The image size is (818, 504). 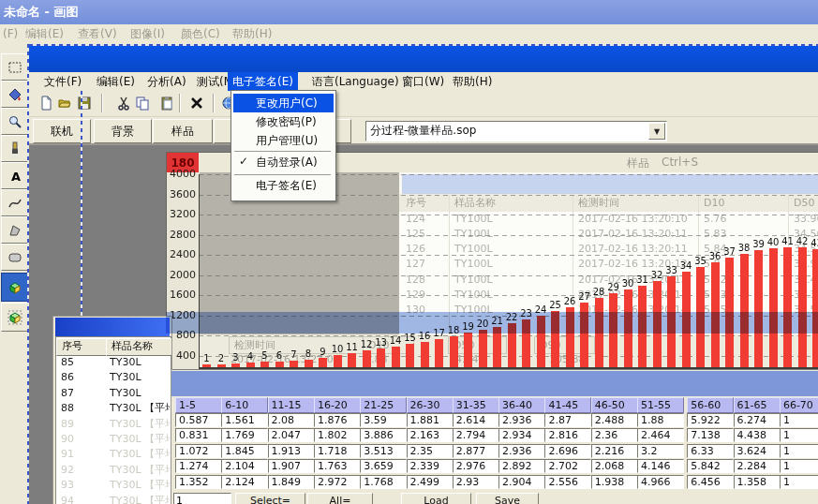 What do you see at coordinates (661, 482) in the screenshot?
I see `dist-cell: 4.966` at bounding box center [661, 482].